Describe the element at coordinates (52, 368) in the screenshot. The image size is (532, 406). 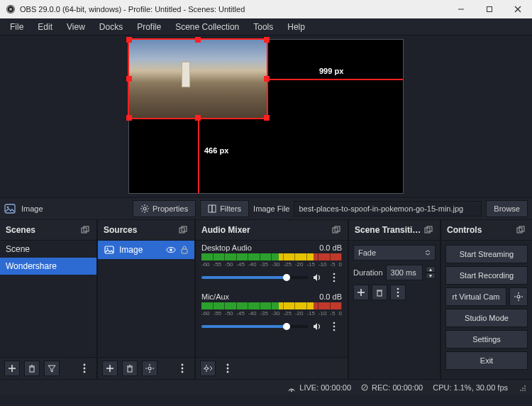
I see `filter-icon` at that location.